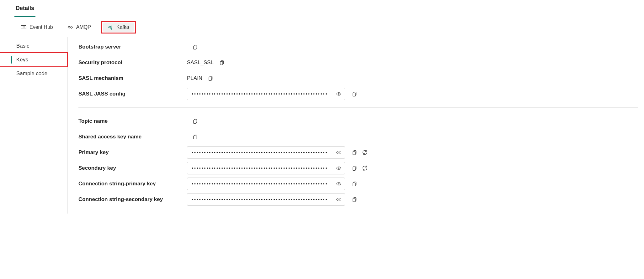 The height and width of the screenshot is (279, 644). Describe the element at coordinates (34, 125) in the screenshot. I see `side-nav: Basic Keys Sample code` at that location.